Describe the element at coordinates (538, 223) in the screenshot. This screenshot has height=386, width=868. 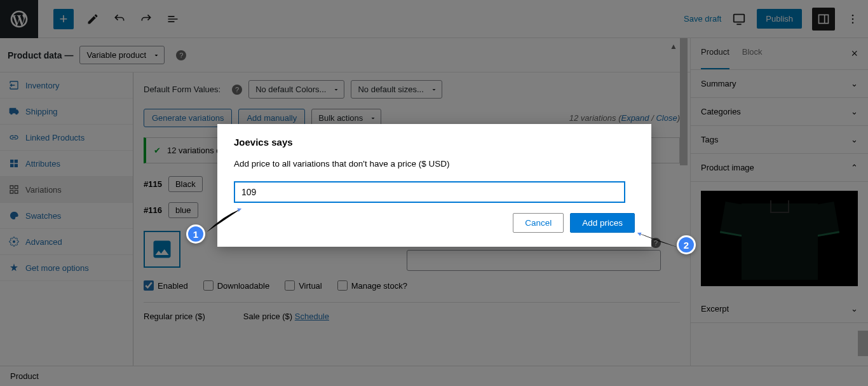
I see `cancel-button: Cancel` at that location.